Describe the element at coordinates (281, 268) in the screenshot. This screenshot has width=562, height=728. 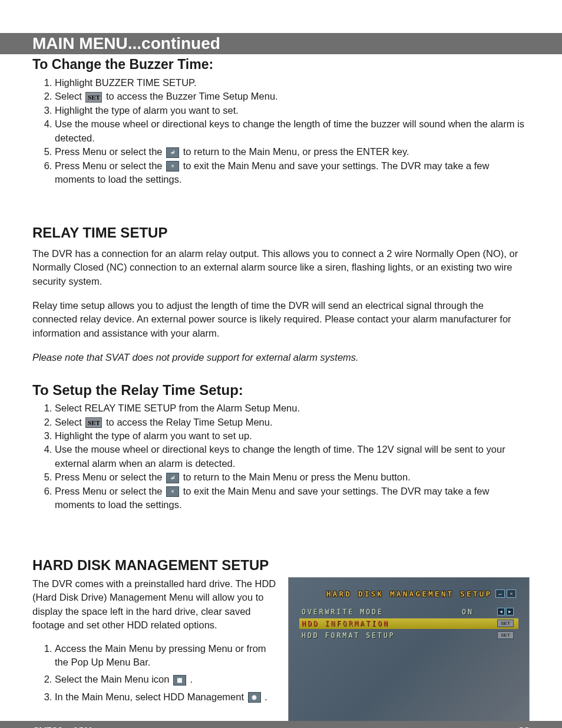
I see `relay-para1: The DVR has a connection for an alarm re…` at that location.